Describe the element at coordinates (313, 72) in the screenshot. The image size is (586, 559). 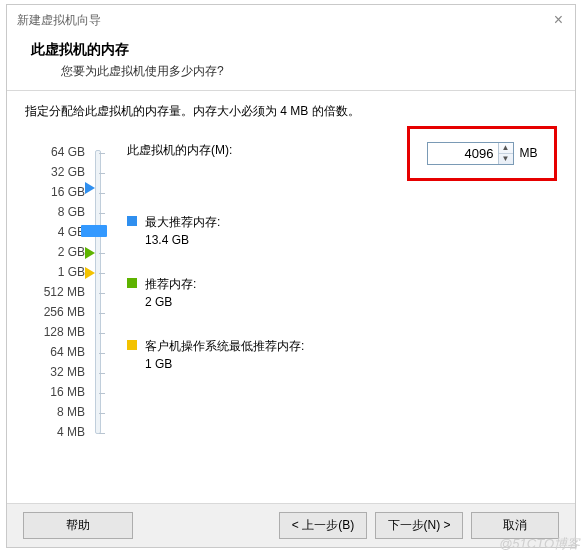
I see `page-subtitle: 您要为此虚拟机使用多少内存?` at that location.